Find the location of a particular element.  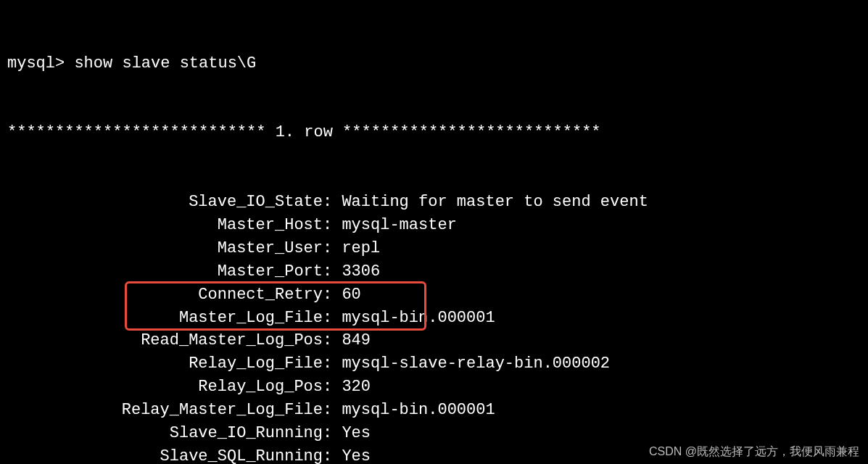

status-row: Relay_Log_Pos: 320 is located at coordinates (434, 387).